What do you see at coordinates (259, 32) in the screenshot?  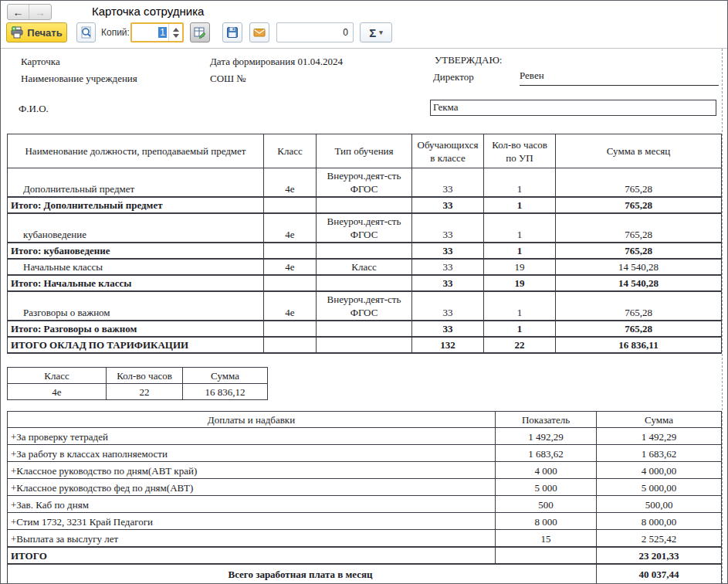 I see `mail-button` at bounding box center [259, 32].